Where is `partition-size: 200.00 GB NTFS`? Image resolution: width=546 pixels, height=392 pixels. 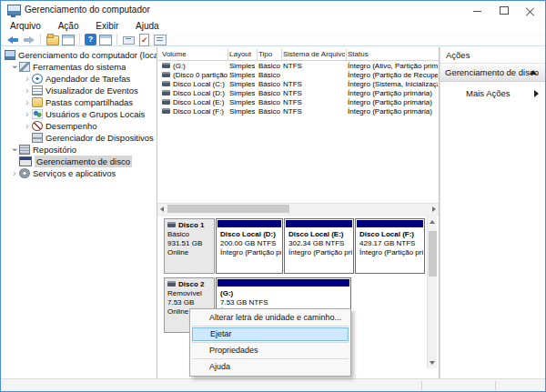
partition-size: 200.00 GB NTFS is located at coordinates (251, 244).